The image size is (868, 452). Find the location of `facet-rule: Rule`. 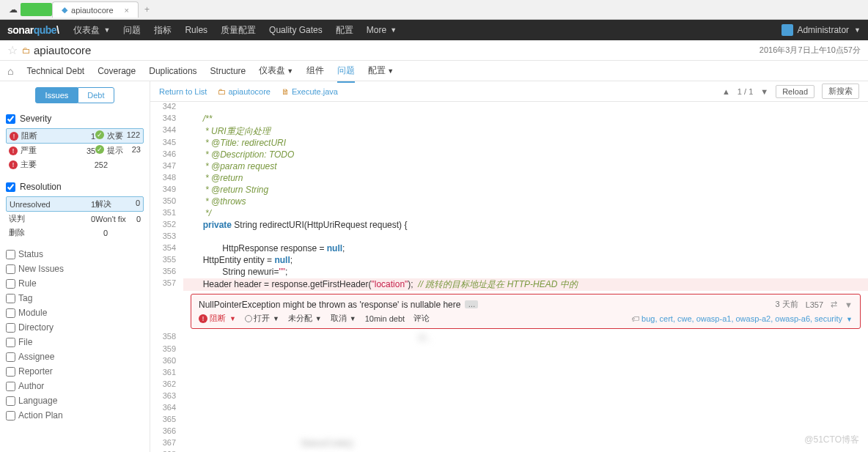

facet-rule: Rule is located at coordinates (75, 284).